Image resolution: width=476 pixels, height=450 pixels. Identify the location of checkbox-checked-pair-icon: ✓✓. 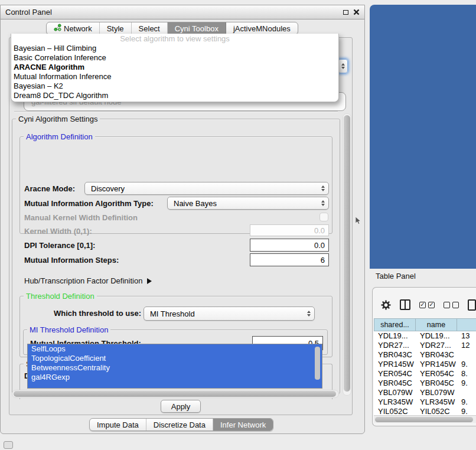
(427, 305).